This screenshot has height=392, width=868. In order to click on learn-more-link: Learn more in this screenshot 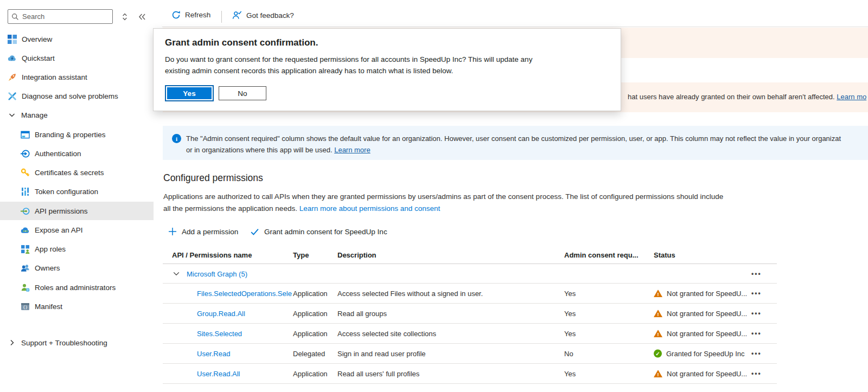, I will do `click(352, 150)`.